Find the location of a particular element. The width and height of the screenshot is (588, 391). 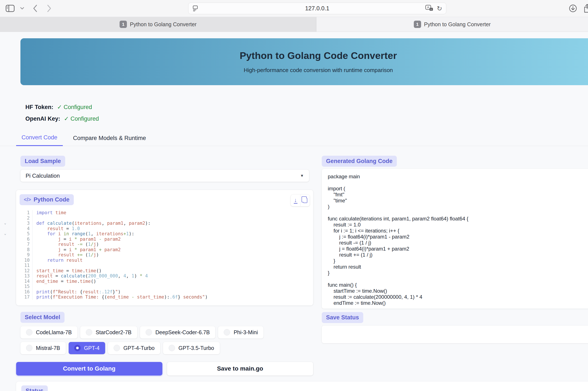

tab-convert-code: Convert Code is located at coordinates (39, 140).